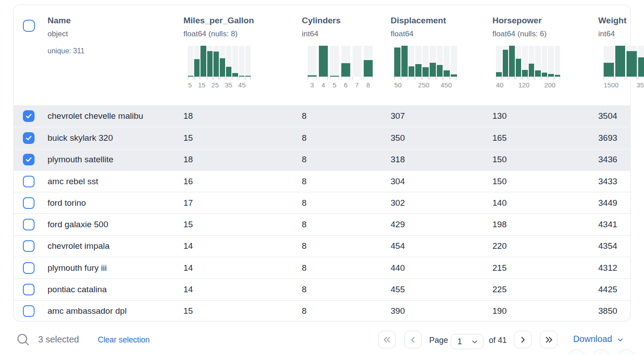 The width and height of the screenshot is (644, 355). Describe the element at coordinates (323, 85) in the screenshot. I see `hist-tick-label: 4` at that location.